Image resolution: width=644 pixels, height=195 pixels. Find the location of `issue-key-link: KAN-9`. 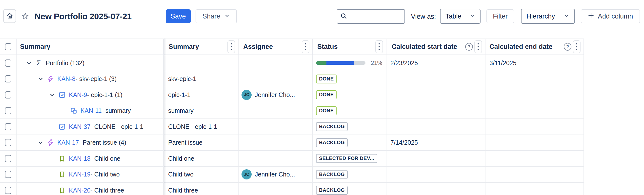

issue-key-link: KAN-9 is located at coordinates (78, 95).